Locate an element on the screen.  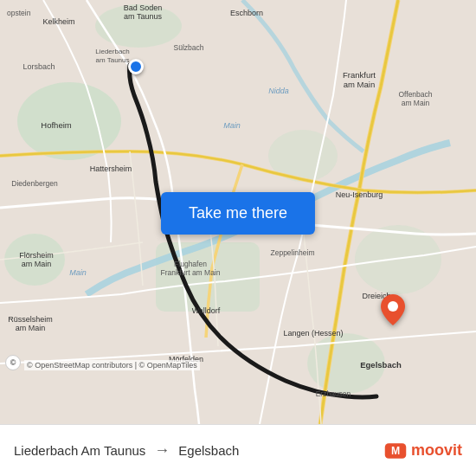
route-to: Egelsbach is located at coordinates (209, 450).